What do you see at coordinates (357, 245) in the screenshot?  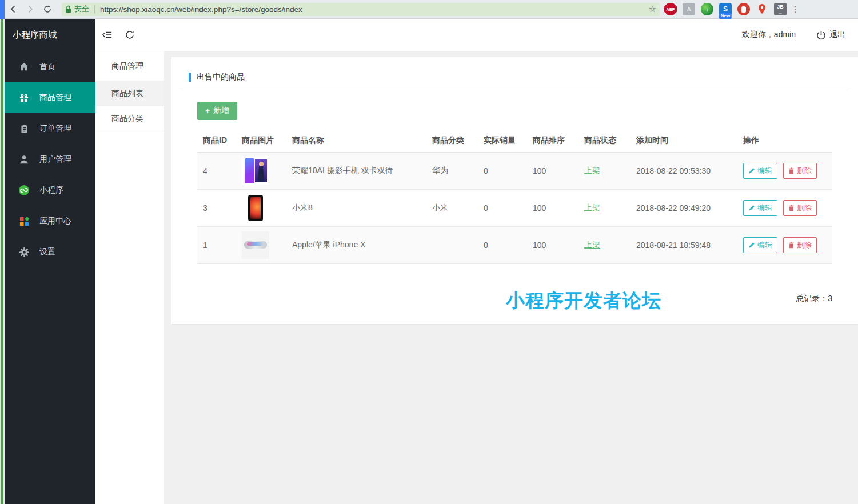 I see `cell-product-name: Apple/苹果 iPhone X` at bounding box center [357, 245].